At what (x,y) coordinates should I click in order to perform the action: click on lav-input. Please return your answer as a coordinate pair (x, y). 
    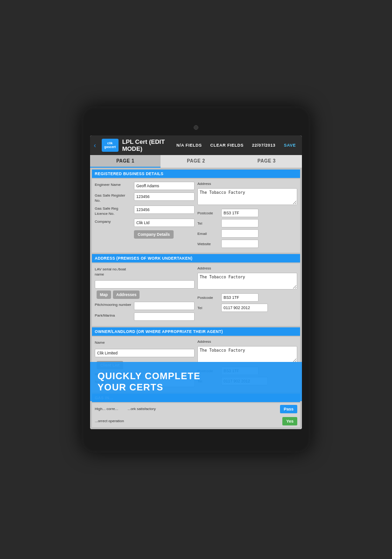
    Looking at the image, I should click on (145, 284).